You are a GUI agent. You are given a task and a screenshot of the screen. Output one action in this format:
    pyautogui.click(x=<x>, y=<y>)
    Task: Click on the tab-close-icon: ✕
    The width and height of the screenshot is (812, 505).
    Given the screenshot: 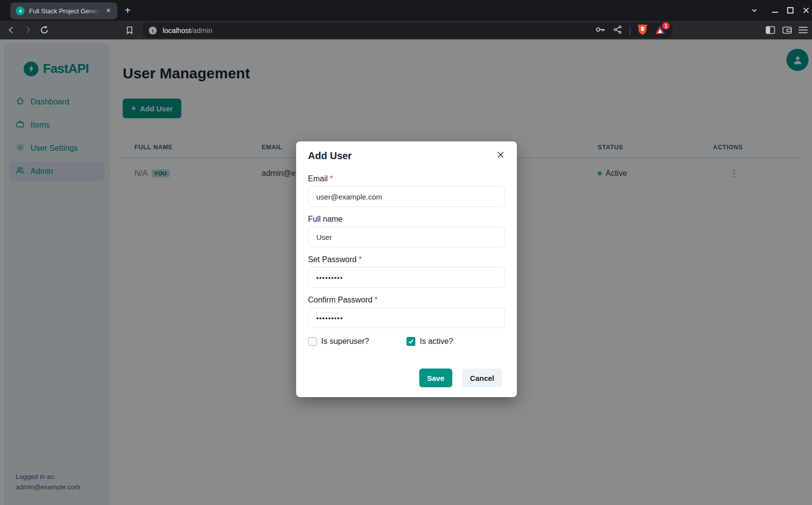 What is the action you would take?
    pyautogui.click(x=108, y=11)
    